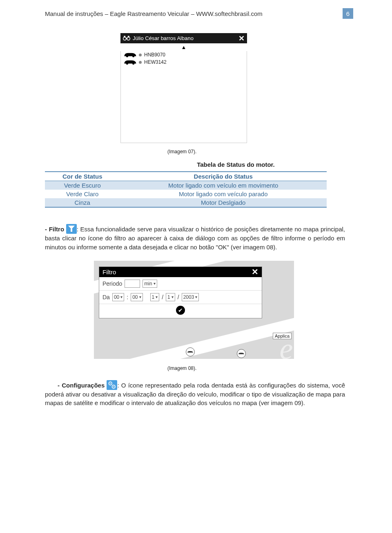  Describe the element at coordinates (348, 13) in the screenshot. I see `page-number: 6` at that location.